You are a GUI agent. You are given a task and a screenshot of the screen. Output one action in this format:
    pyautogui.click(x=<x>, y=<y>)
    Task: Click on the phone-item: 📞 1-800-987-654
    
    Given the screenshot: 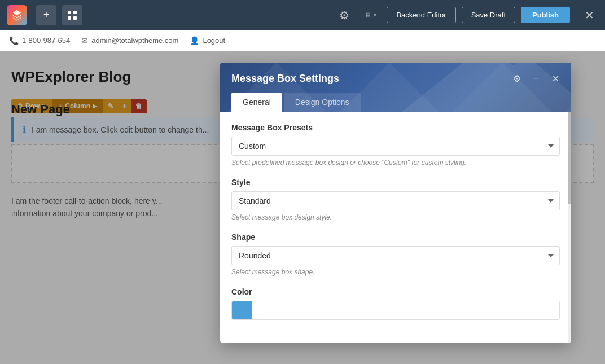 What is the action you would take?
    pyautogui.click(x=40, y=41)
    